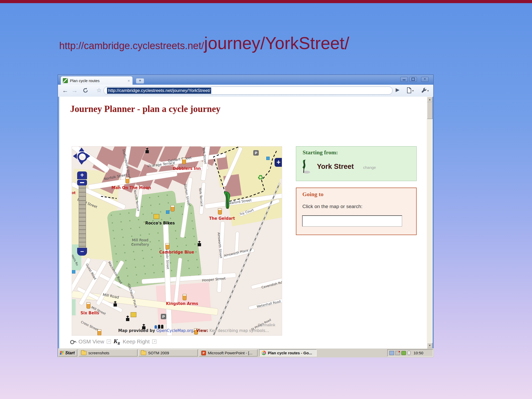 The height and width of the screenshot is (399, 532). What do you see at coordinates (230, 353) in the screenshot?
I see `taskbar-button-label: Microsoft PowerPoint - [...` at bounding box center [230, 353].